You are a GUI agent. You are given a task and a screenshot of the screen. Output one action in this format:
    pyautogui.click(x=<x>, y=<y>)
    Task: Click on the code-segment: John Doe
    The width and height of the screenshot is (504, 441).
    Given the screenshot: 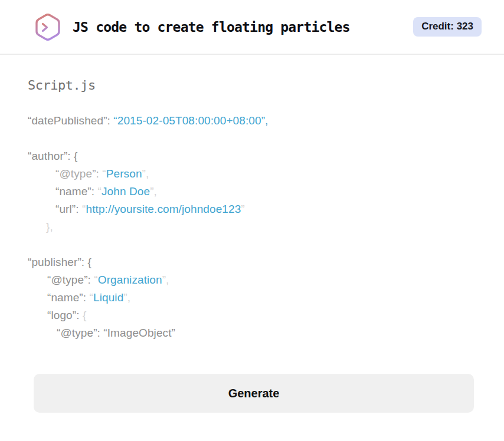 What is the action you would take?
    pyautogui.click(x=126, y=191)
    